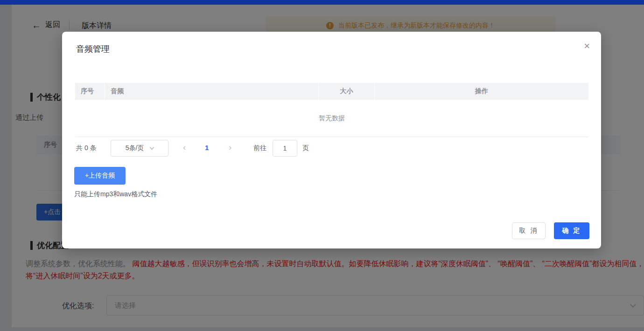 The image size is (644, 331). Describe the element at coordinates (347, 91) in the screenshot. I see `column-header-size: 大小` at that location.